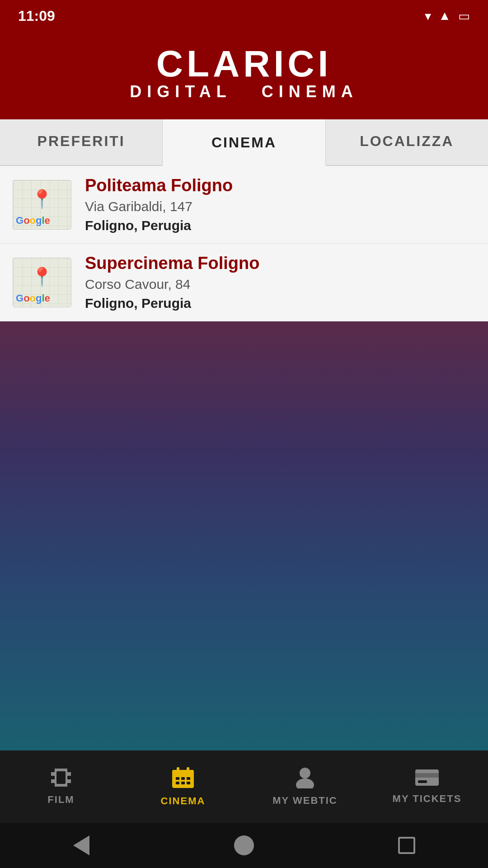 Image resolution: width=488 pixels, height=868 pixels. What do you see at coordinates (310, 91) in the screenshot?
I see `logo-cinema: CINEMA` at bounding box center [310, 91].